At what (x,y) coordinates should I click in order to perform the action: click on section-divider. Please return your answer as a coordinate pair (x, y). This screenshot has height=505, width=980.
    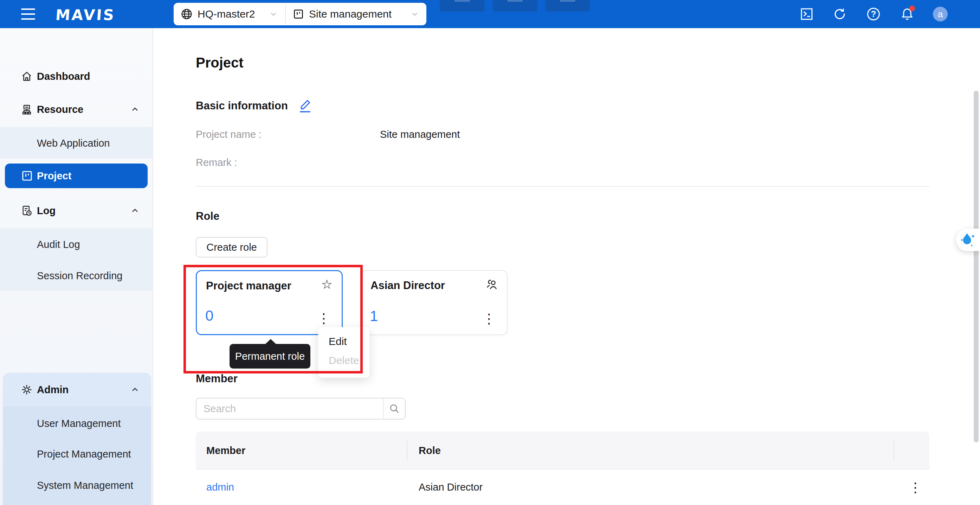
    Looking at the image, I should click on (563, 186).